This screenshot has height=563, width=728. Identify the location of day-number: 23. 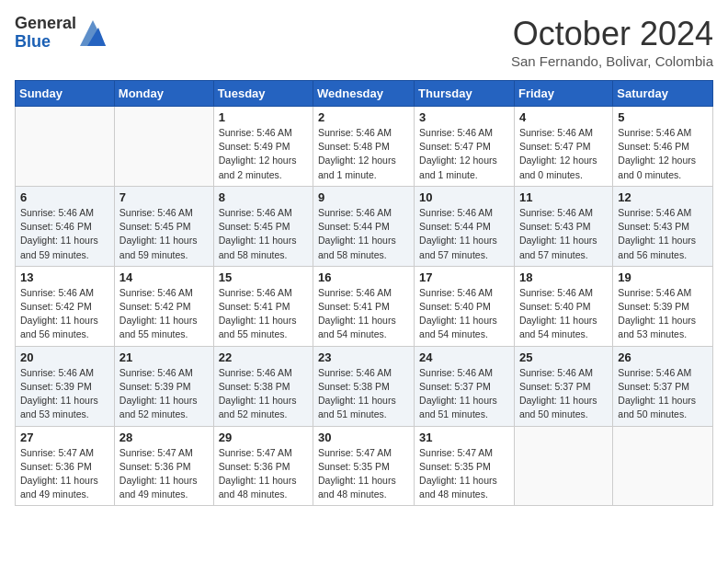
(364, 357).